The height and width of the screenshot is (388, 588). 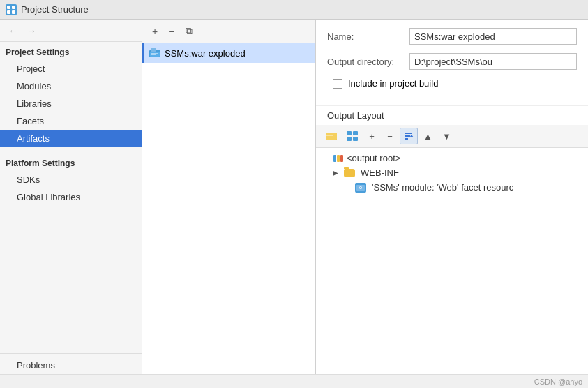 I want to click on output-remove-btn: −, so click(x=390, y=136).